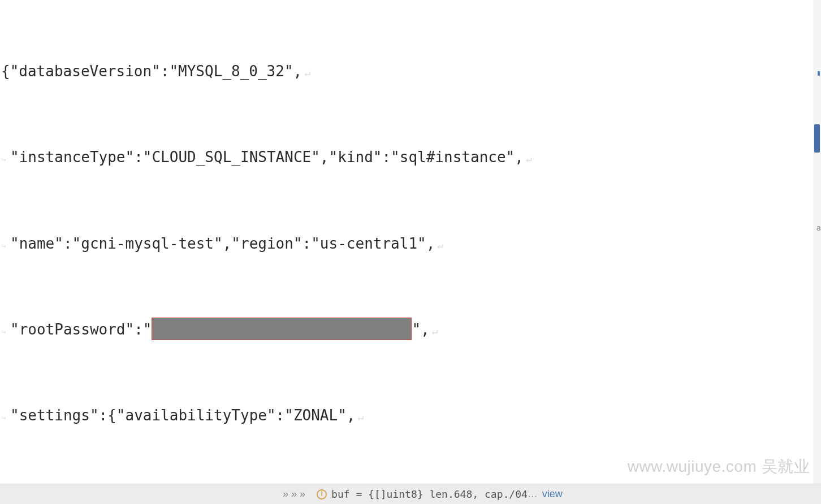 The image size is (821, 504). I want to click on code-line: ↪"name":"gcni-mysql-test","region":"us-c…, so click(410, 244).